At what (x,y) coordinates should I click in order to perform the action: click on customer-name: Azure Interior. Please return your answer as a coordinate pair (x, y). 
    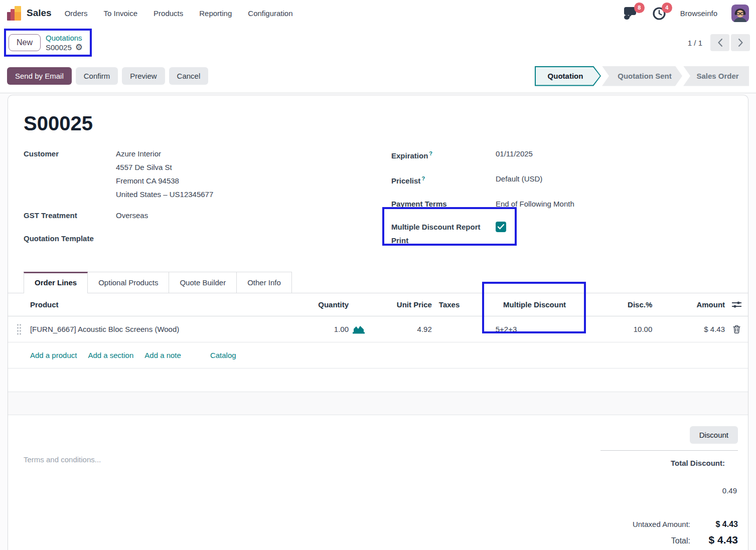
    Looking at the image, I should click on (165, 153).